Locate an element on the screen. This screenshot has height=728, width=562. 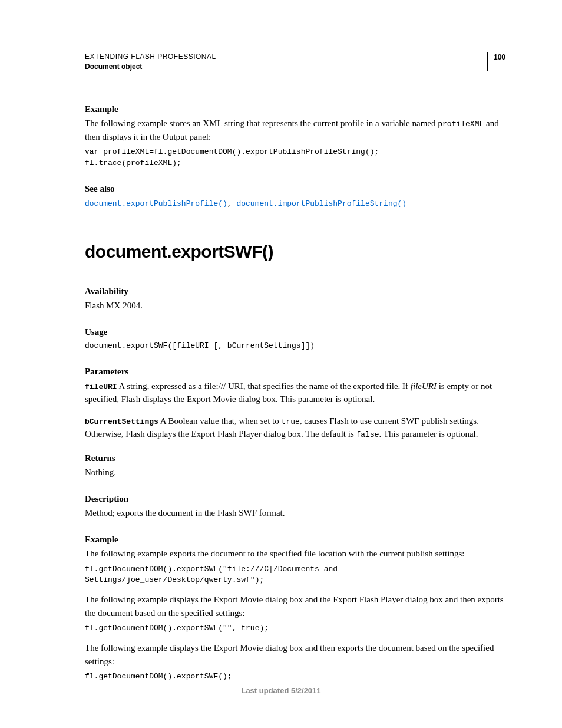
header-title: EXTENDING FLASH PROFESSIONAL is located at coordinates (151, 57).